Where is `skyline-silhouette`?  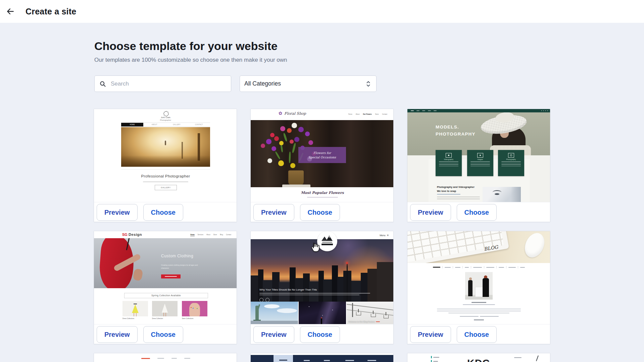 skyline-silhouette is located at coordinates (322, 281).